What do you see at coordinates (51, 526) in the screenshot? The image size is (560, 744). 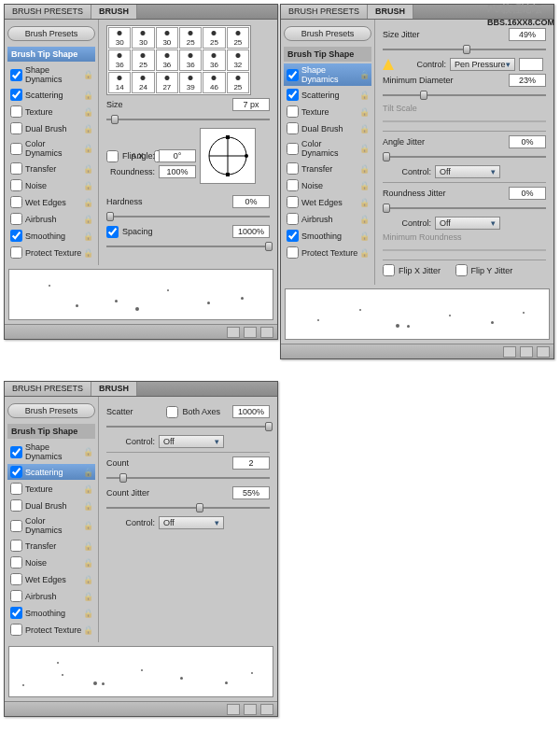 I see `opt-color-dynamics: Color Dynamics🔒` at bounding box center [51, 526].